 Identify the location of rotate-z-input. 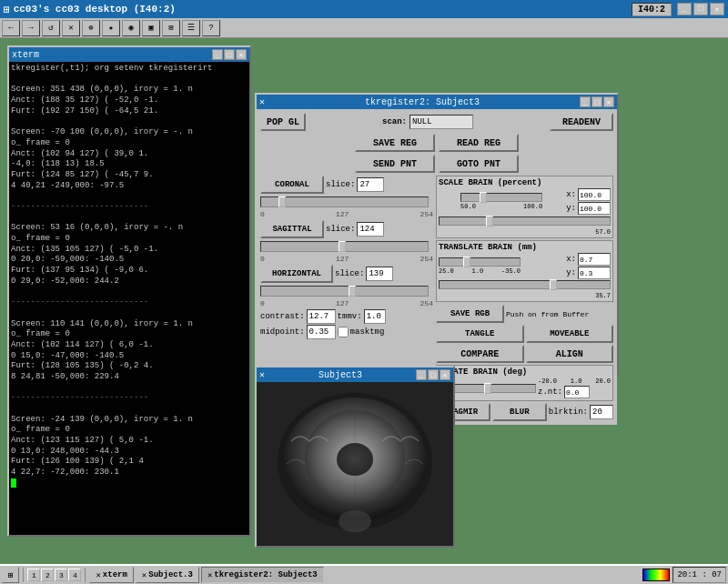
(577, 392).